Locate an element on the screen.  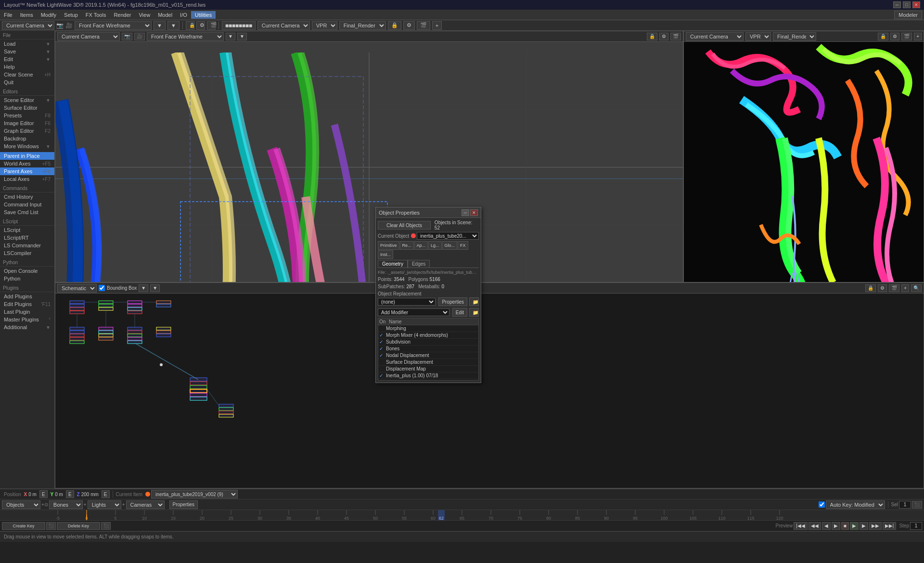
btn-start: |◀◀ is located at coordinates (801, 526).